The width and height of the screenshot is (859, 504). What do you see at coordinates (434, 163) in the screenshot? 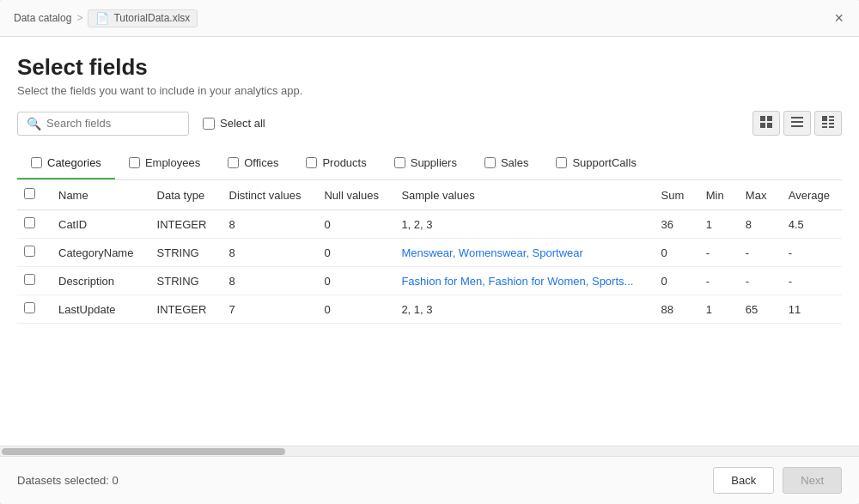
I see `tab-suppliers-label: Suppliers` at bounding box center [434, 163].